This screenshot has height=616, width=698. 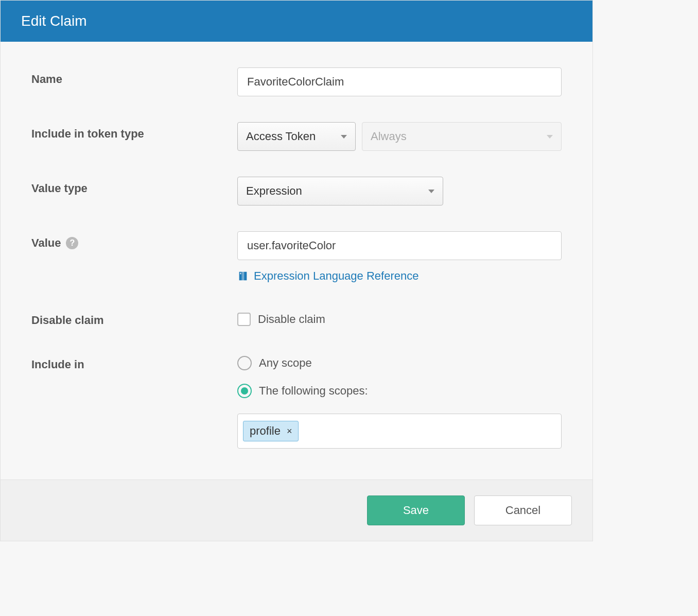 What do you see at coordinates (134, 362) in the screenshot?
I see `label-include-in: Include in` at bounding box center [134, 362].